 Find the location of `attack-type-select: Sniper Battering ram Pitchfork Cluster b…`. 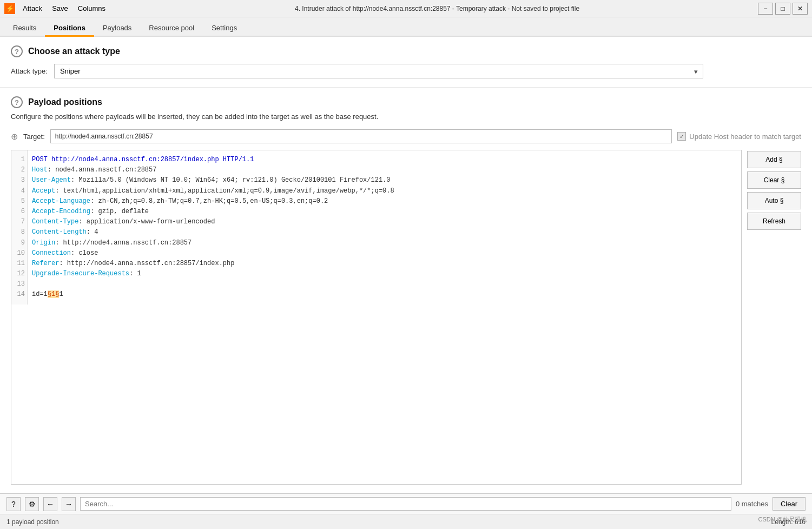

attack-type-select: Sniper Battering ram Pitchfork Cluster b… is located at coordinates (379, 71).